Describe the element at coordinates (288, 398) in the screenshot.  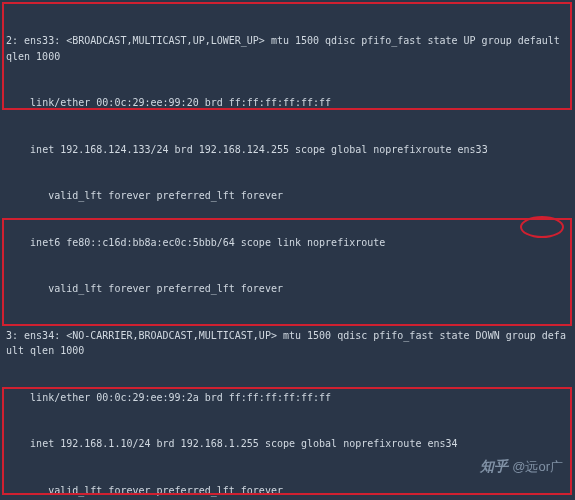
I see `output-line: link/ether 00:0c:29:ee:99:2a brd ff:ff:f…` at that location.